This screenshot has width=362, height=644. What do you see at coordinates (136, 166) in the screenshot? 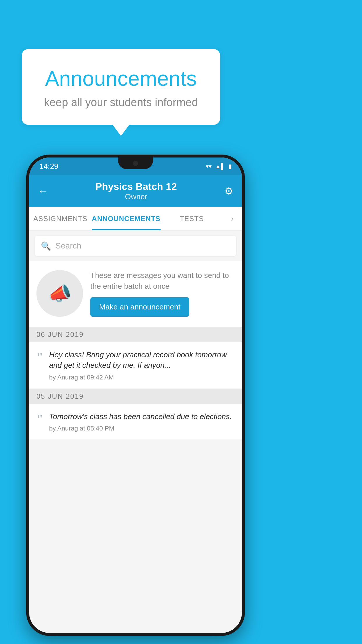
I see `status-bar-area: 14:29 ▾▾ ▲▌ ▮` at bounding box center [136, 166].